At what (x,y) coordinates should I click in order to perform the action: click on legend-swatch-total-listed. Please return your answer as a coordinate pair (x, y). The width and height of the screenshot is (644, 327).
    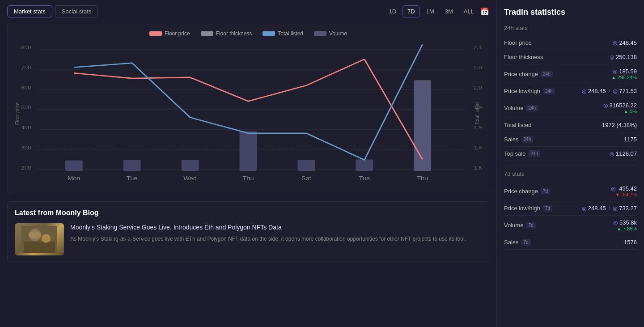
    Looking at the image, I should click on (269, 34).